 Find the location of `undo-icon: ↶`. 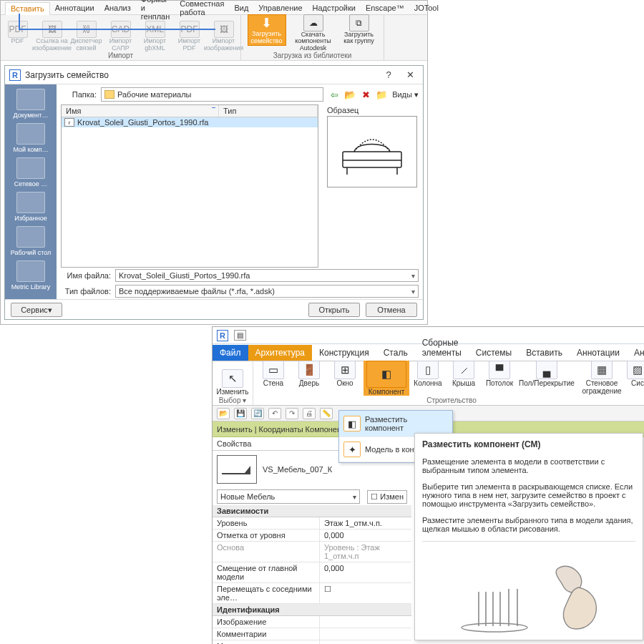

undo-icon: ↶ is located at coordinates (275, 414).